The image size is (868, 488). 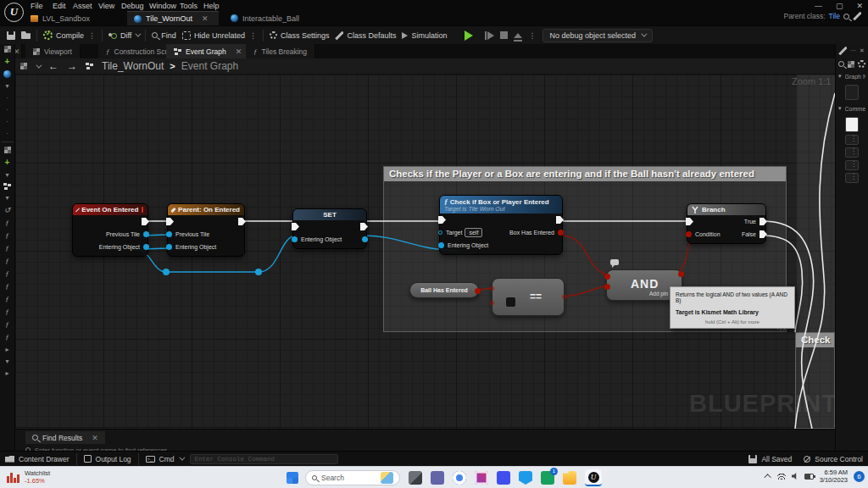 What do you see at coordinates (763, 234) in the screenshot?
I see `exec-false-pin` at bounding box center [763, 234].